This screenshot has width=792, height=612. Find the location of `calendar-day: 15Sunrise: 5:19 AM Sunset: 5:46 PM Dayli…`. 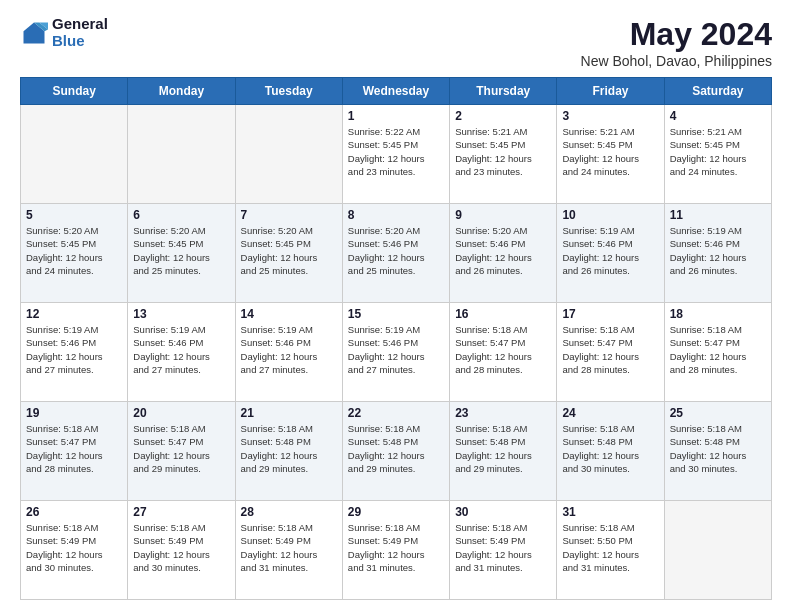

calendar-day: 15Sunrise: 5:19 AM Sunset: 5:46 PM Dayli… is located at coordinates (396, 352).